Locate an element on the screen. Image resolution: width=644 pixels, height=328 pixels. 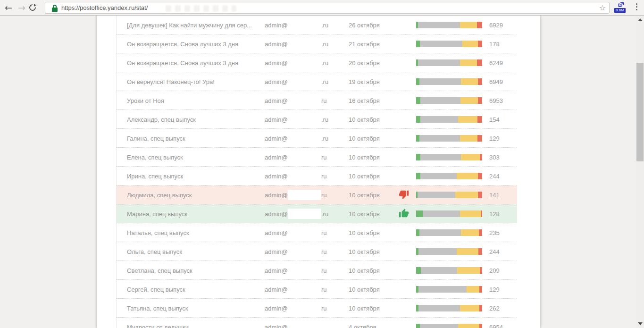
table-row: Елена, спец выпуск admin@ ru 10 октября … is located at coordinates (317, 157).